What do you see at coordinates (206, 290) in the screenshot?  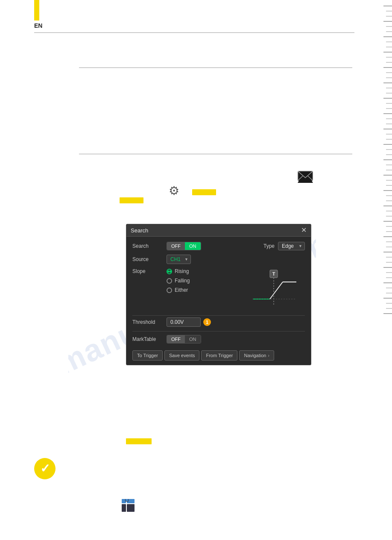 I see `slope-either: Either` at bounding box center [206, 290].